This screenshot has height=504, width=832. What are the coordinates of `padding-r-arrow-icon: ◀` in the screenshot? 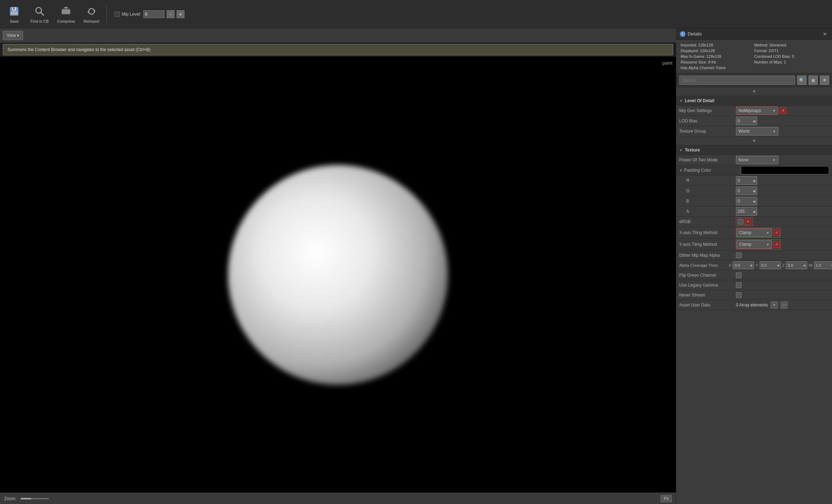 It's located at (754, 181).